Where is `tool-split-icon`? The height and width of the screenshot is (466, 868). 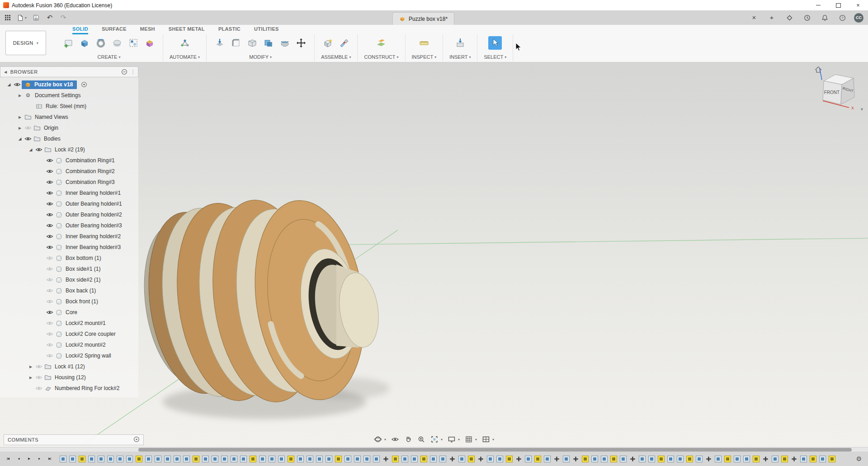 tool-split-icon is located at coordinates (285, 43).